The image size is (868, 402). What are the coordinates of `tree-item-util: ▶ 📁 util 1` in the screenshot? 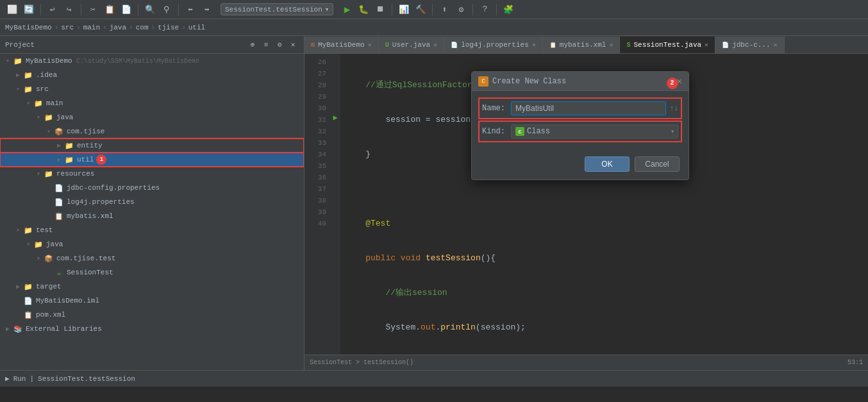 It's located at (152, 160).